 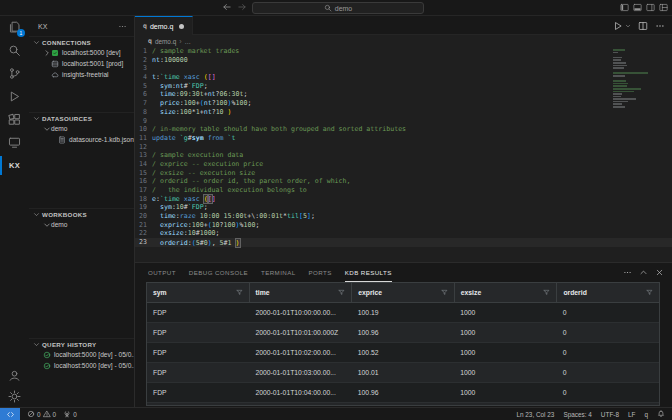 I want to click on panel-tab-terminal: TERMINAL, so click(x=278, y=272).